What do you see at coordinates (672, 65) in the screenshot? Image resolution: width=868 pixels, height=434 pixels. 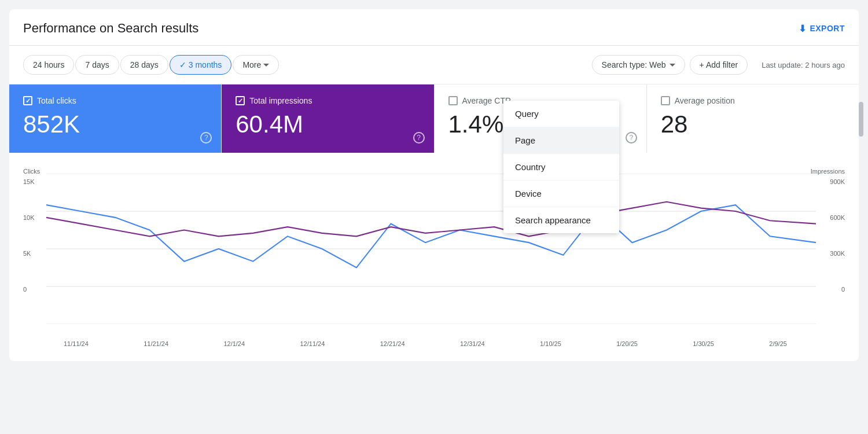 I see `search-type-chevron-icon` at bounding box center [672, 65].